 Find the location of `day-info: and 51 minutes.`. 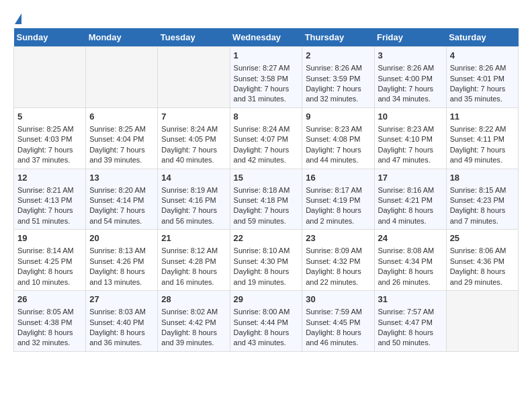

day-info: and 51 minutes. is located at coordinates (50, 222).